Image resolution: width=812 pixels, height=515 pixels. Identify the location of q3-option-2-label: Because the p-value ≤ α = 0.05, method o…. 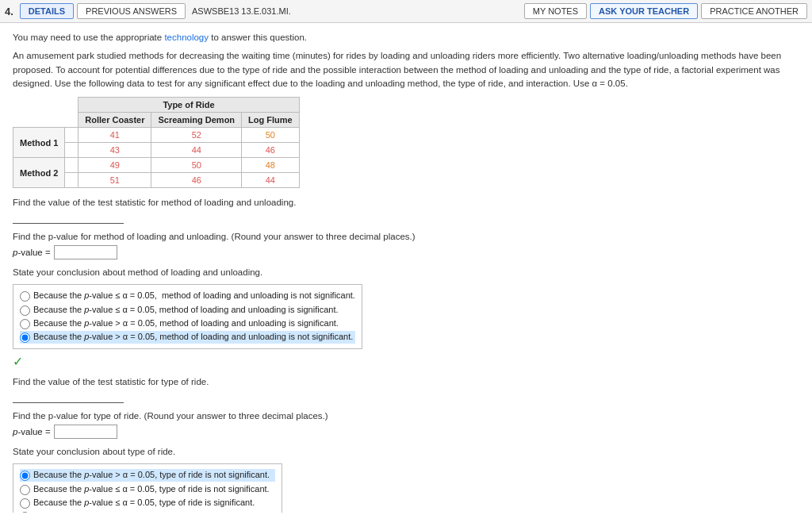
(186, 309).